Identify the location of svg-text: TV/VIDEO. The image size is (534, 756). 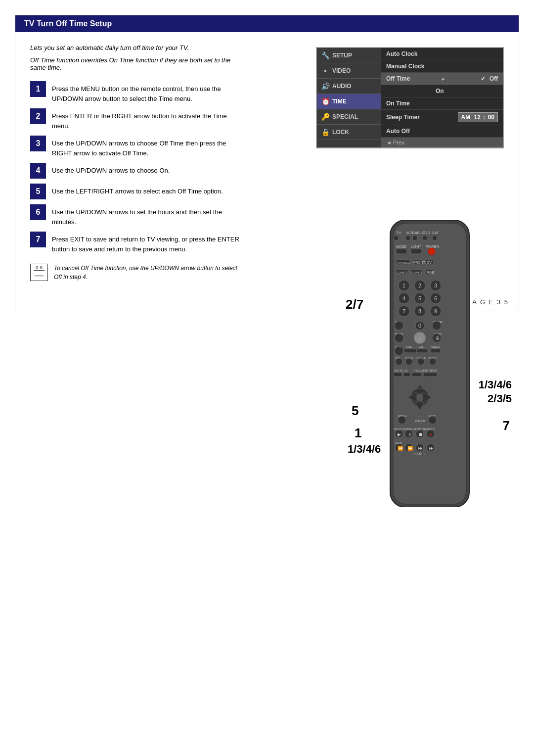
(403, 263).